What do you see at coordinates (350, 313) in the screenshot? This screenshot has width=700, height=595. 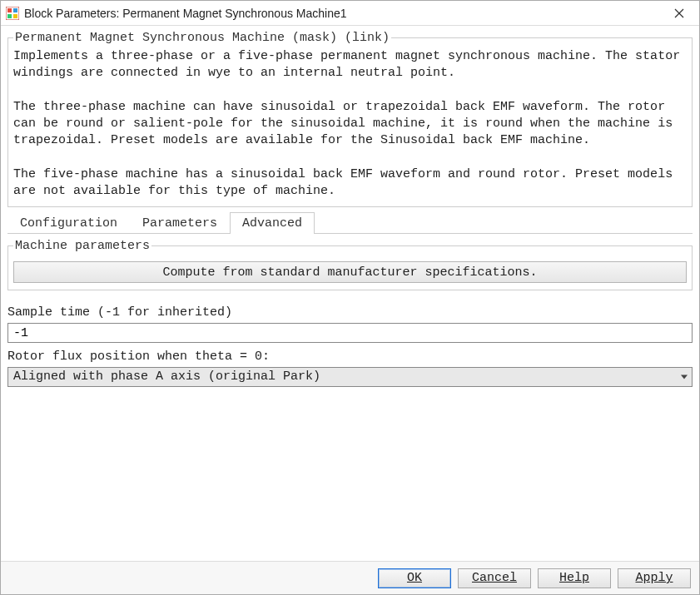 I see `sample-time-label: Sample time (-1 for inherited)` at bounding box center [350, 313].